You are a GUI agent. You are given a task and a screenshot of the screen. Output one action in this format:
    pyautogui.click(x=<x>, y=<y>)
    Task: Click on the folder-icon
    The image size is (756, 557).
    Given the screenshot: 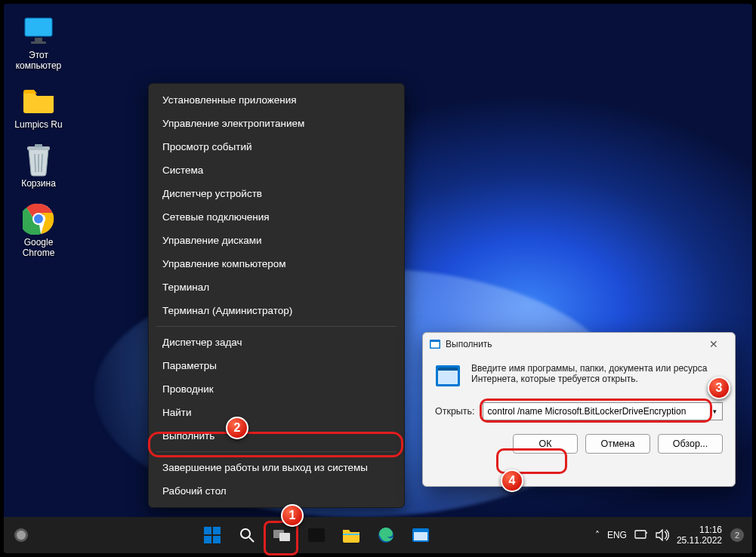 What is the action you would take?
    pyautogui.click(x=39, y=101)
    